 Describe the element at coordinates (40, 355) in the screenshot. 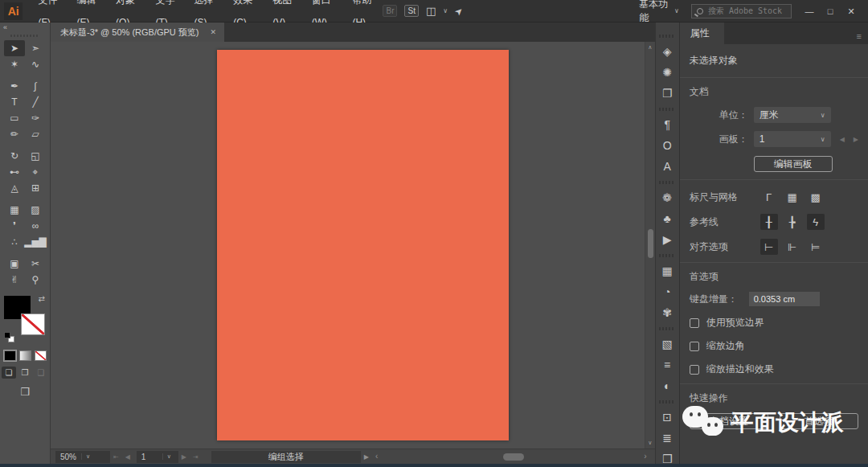

I see `none-button` at that location.